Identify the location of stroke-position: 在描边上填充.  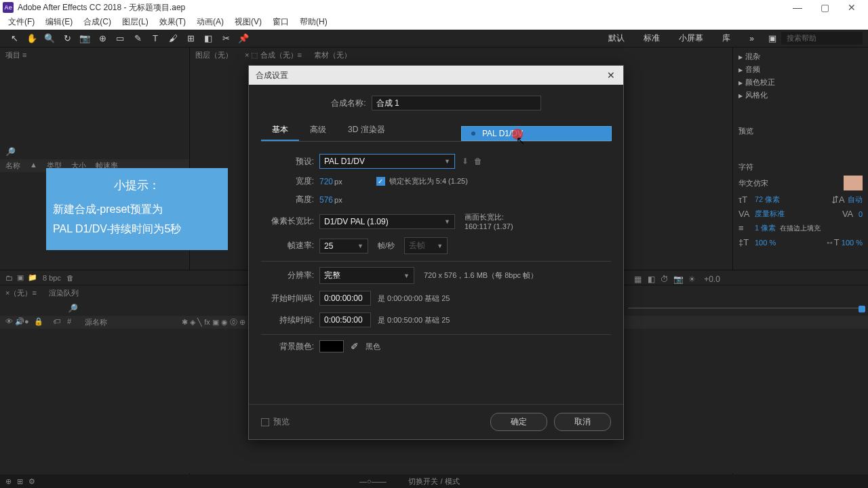
(800, 228).